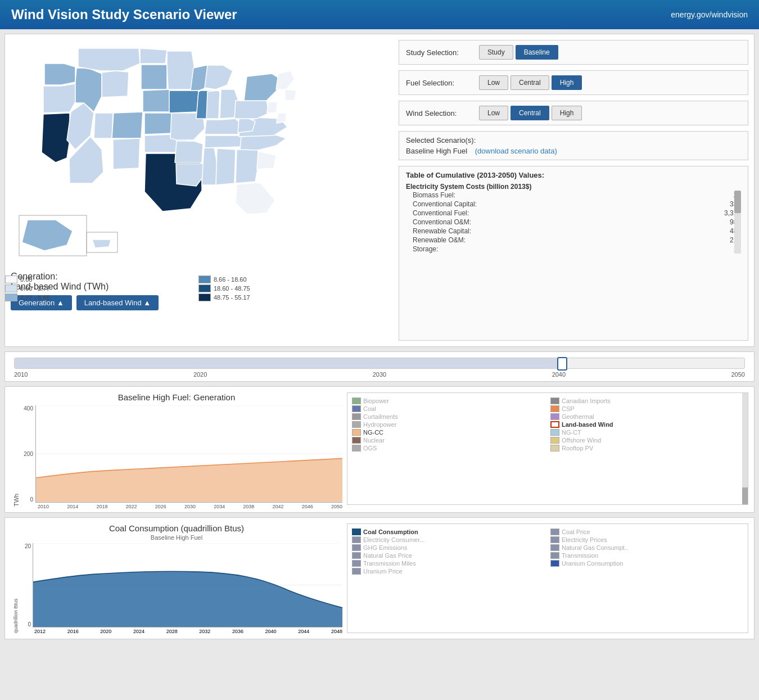 The width and height of the screenshot is (759, 700). Describe the element at coordinates (573, 253) in the screenshot. I see `cumulative-table-box: Table of Cumulative (2013-2050) Values: …` at that location.